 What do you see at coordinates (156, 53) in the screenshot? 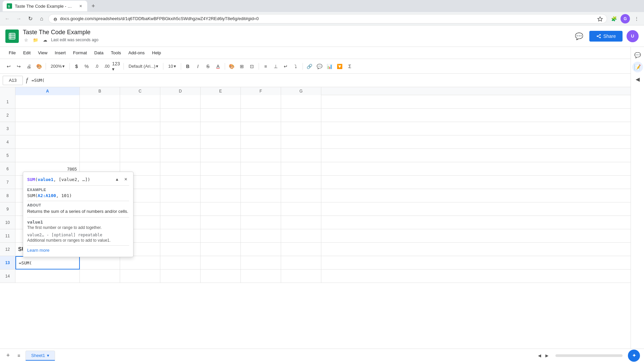
I see `menu-help: Help` at bounding box center [156, 53].